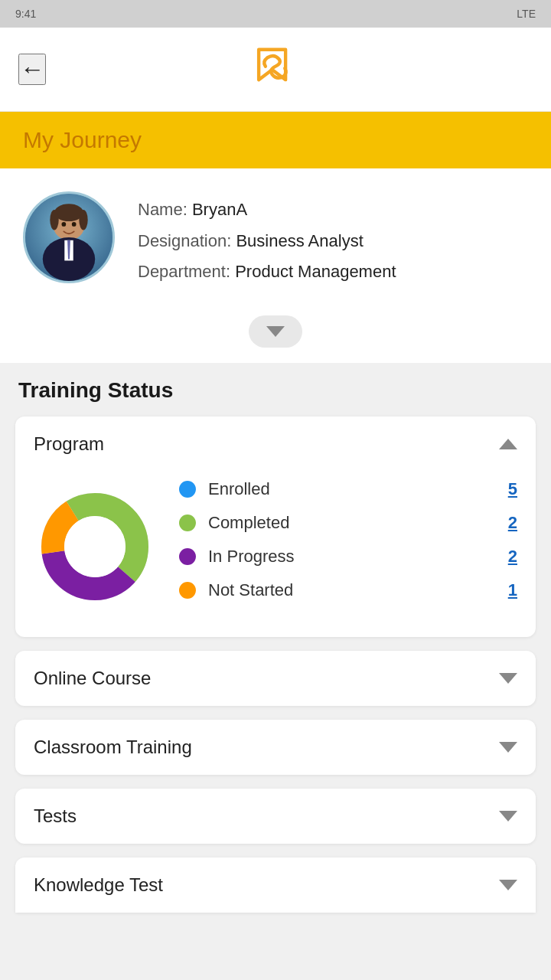 The image size is (551, 980). What do you see at coordinates (113, 747) in the screenshot?
I see `classroom-training-title: Classroom Training` at bounding box center [113, 747].